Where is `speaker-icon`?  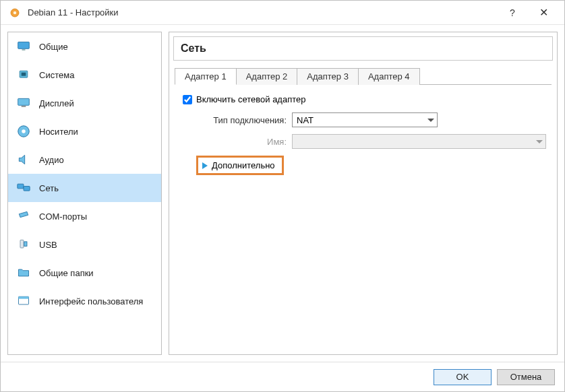
speaker-icon is located at coordinates (24, 160).